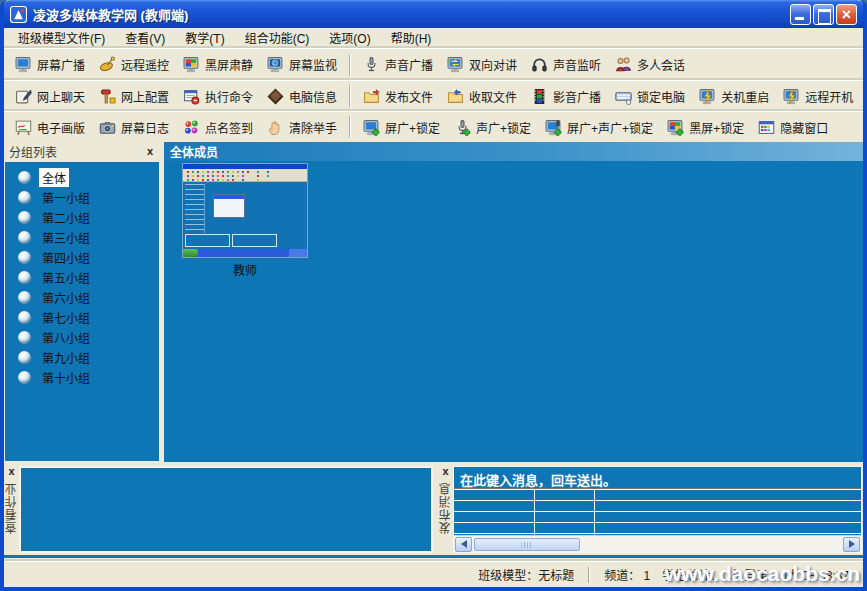 Image resolution: width=867 pixels, height=591 pixels. What do you see at coordinates (398, 64) in the screenshot?
I see `voice-broadcast-button: 声音广播` at bounding box center [398, 64].